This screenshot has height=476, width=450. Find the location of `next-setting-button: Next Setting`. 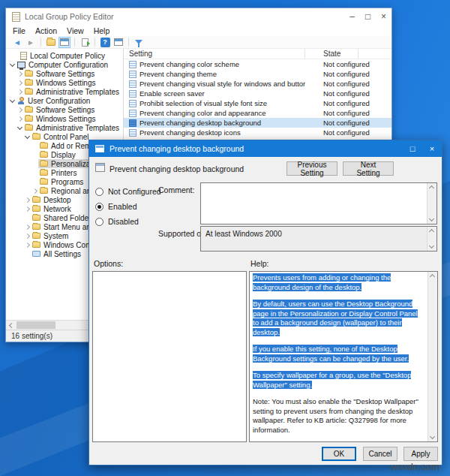

next-setting-button: Next Setting is located at coordinates (368, 168).